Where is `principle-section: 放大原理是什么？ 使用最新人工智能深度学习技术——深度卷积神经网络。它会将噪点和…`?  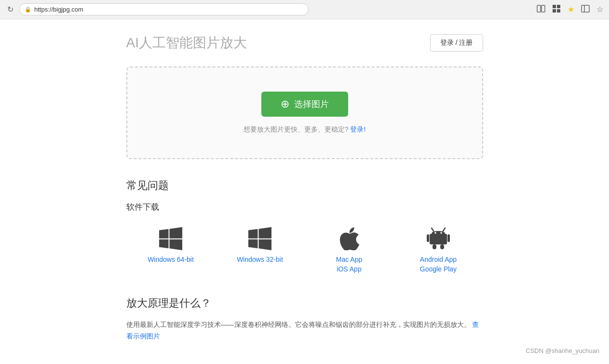 principle-section: 放大原理是什么？ 使用最新人工智能深度学习技术——深度卷积神经网络。它会将噪点和… is located at coordinates (305, 319).